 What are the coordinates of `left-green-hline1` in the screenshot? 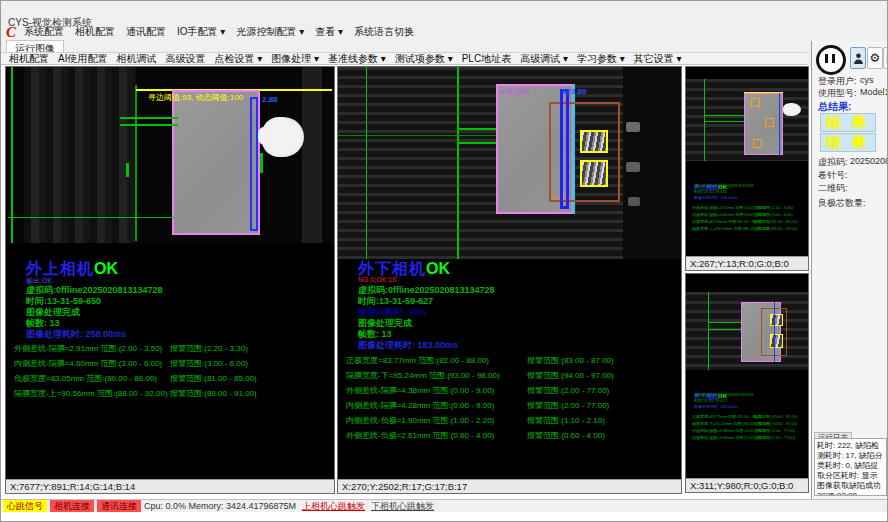 It's located at (149, 118).